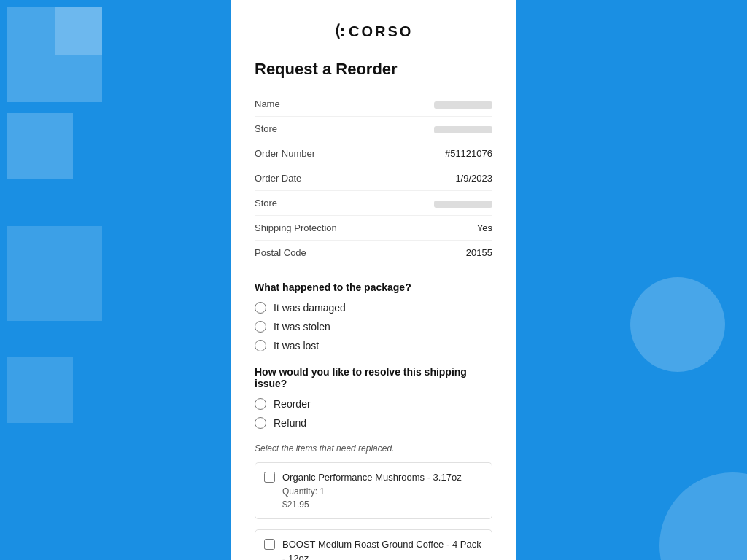 Image resolution: width=747 pixels, height=560 pixels. I want to click on item-name-0: Organic Performance Mushrooms - 3.17oz, so click(372, 478).